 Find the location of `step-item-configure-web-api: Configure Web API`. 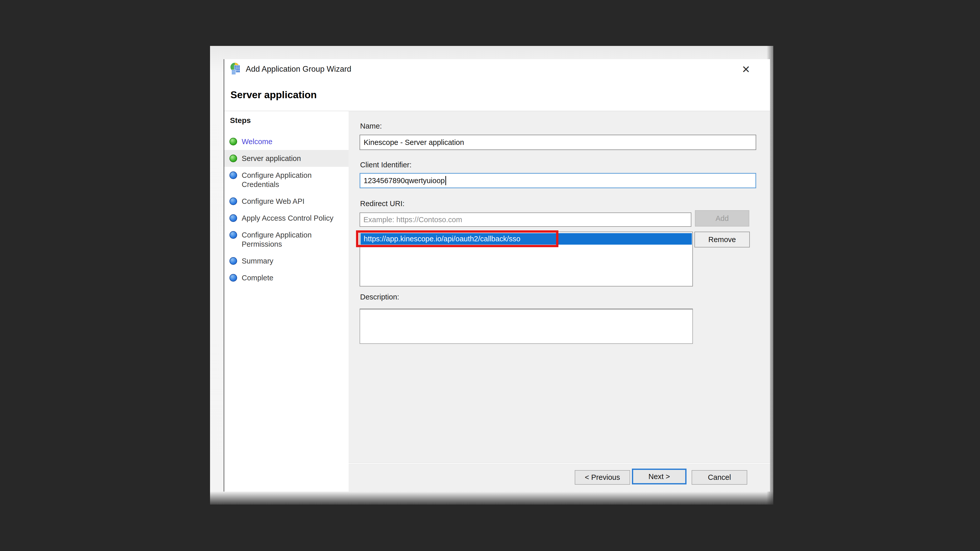

step-item-configure-web-api: Configure Web API is located at coordinates (286, 201).